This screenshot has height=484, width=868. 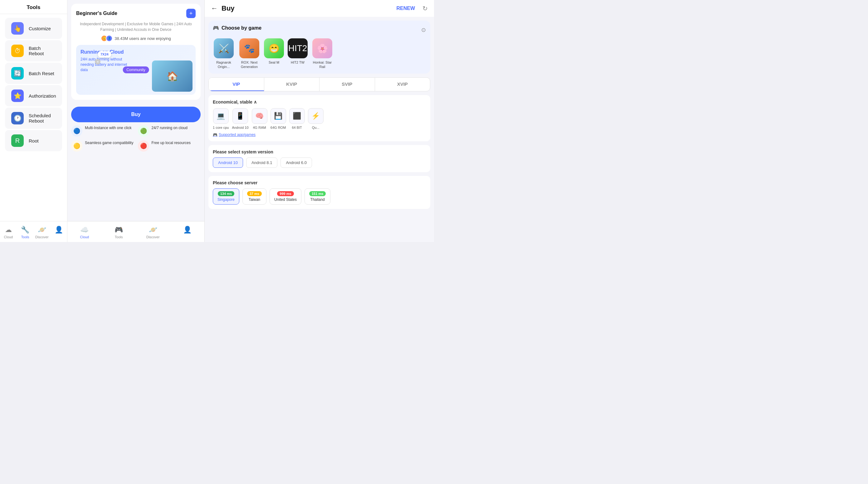 What do you see at coordinates (240, 127) in the screenshot?
I see `spec-label: Android 10` at bounding box center [240, 127].